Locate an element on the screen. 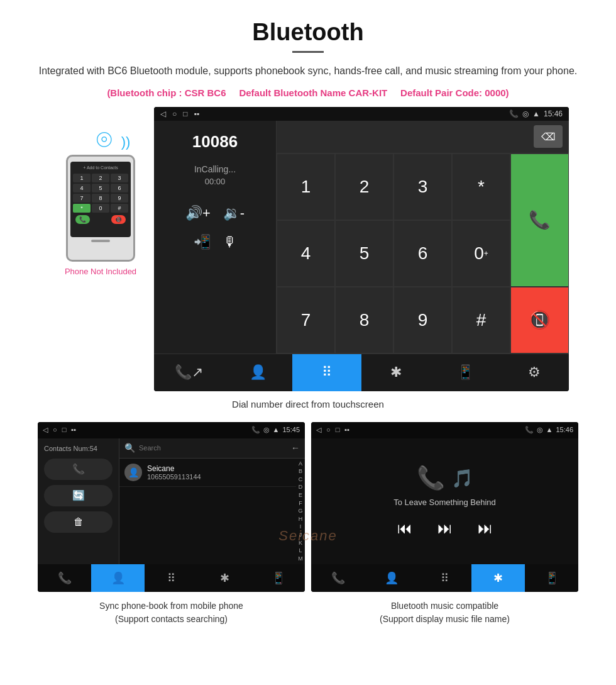 Image resolution: width=616 pixels, height=685 pixels. contacts-screen: ◁ ○ □ ▪▪ 📞 ◎ ▲ 15:45 Contacts Num:54 📞 is located at coordinates (171, 507).